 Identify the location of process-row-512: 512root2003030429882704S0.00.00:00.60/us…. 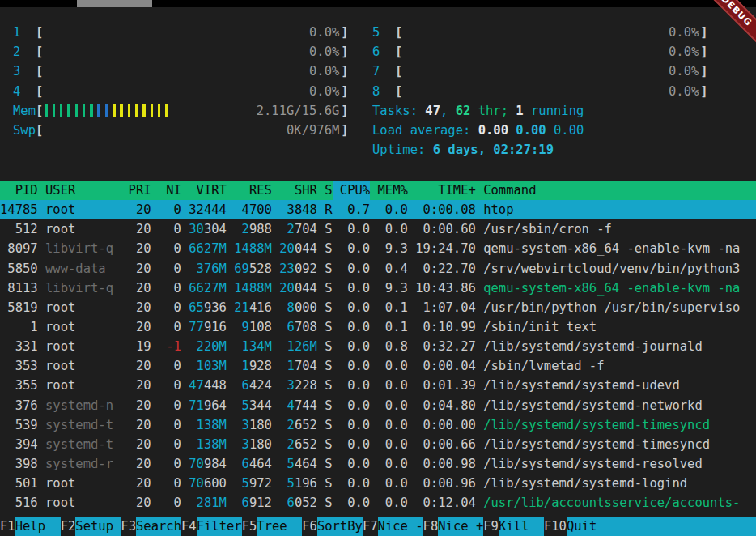
(378, 229).